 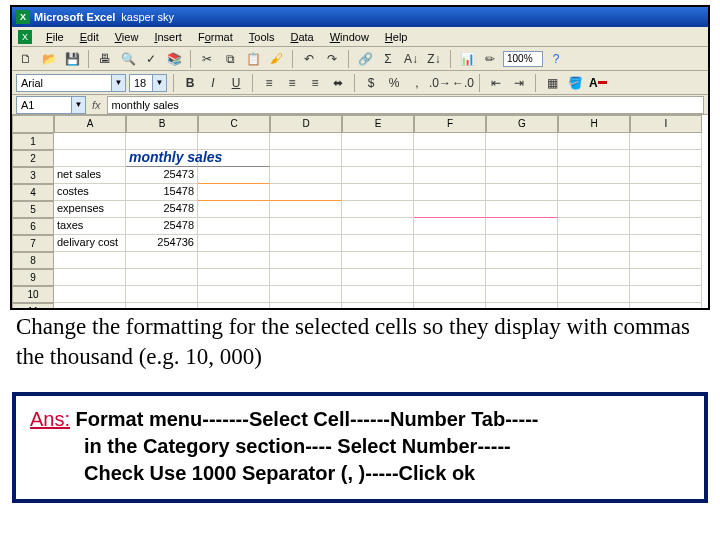 What do you see at coordinates (148, 83) in the screenshot?
I see `size-combo: 18▼` at bounding box center [148, 83].